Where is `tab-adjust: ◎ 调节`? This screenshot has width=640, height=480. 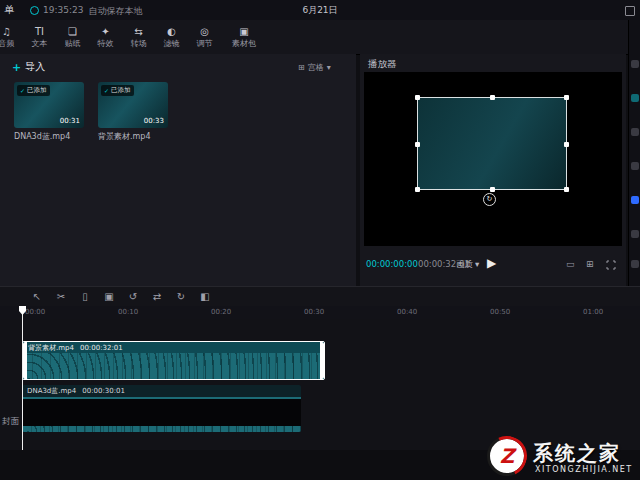
tab-adjust: ◎ 调节 is located at coordinates (204, 37).